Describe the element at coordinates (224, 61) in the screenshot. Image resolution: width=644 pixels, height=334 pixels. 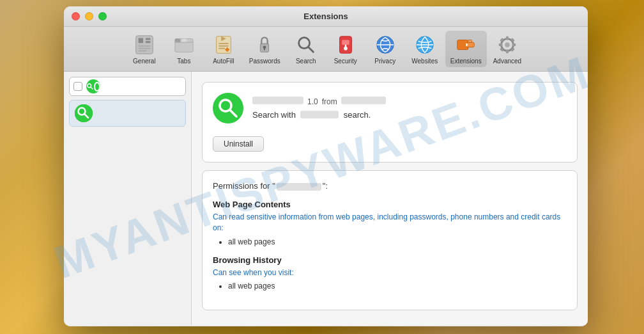
I see `autofill-label: AutoFill` at that location.